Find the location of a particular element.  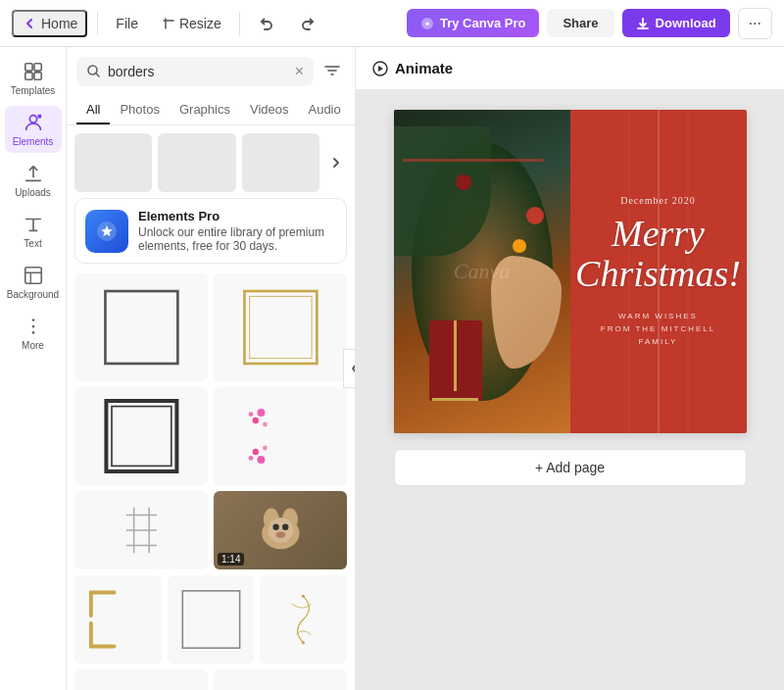

sidebar-item-text: Text is located at coordinates (33, 231).